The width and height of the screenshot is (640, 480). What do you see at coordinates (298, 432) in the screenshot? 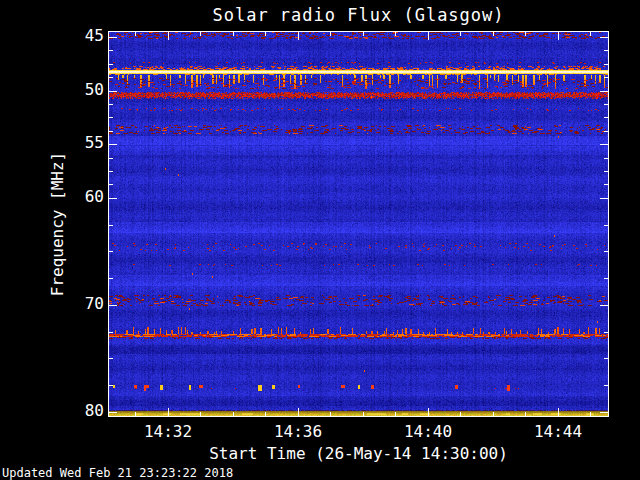
I see `x-tick-label-1436: 14:36` at bounding box center [298, 432].